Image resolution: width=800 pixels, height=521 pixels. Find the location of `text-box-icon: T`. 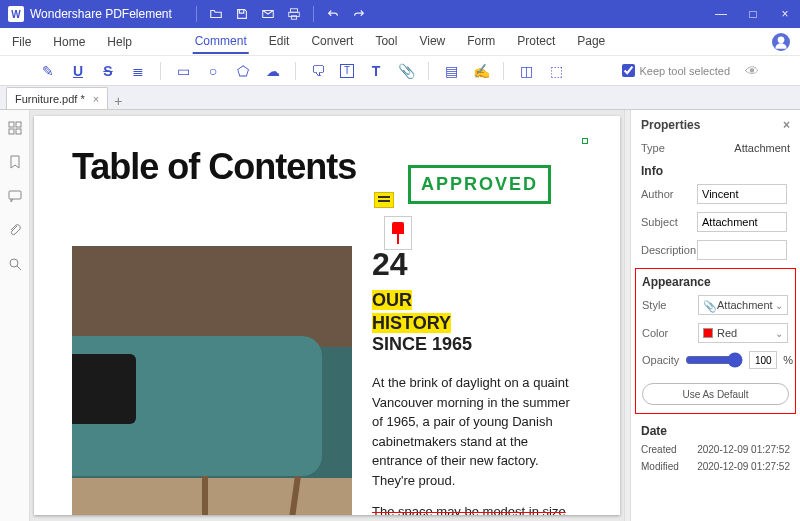

text-box-icon: T is located at coordinates (347, 71).